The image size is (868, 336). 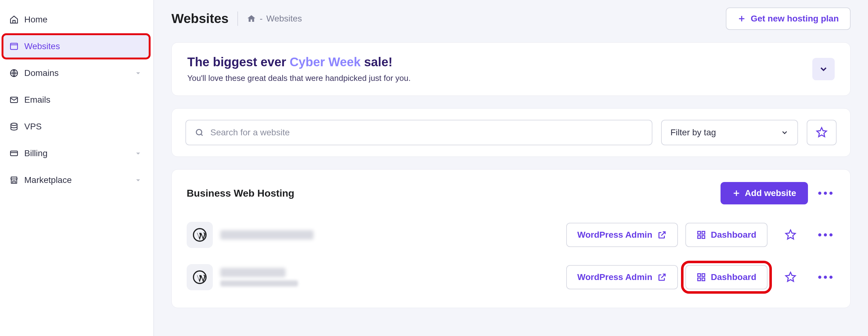 I want to click on breadcrumb-sep: -, so click(x=261, y=19).